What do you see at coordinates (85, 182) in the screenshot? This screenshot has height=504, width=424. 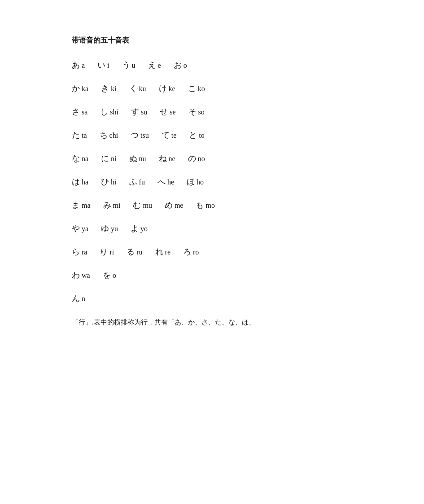 I see `romaji-text: ha` at bounding box center [85, 182].